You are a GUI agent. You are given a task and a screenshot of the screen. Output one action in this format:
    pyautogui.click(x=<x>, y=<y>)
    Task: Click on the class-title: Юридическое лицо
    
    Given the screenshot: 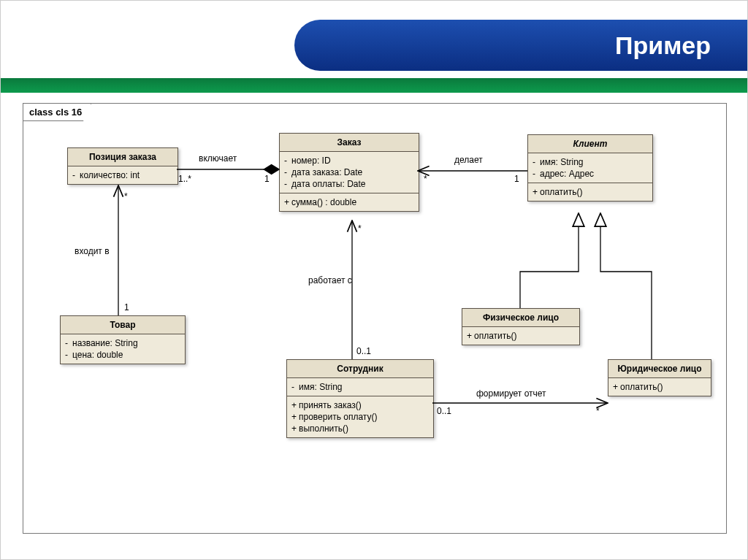 What is the action you would take?
    pyautogui.click(x=660, y=369)
    